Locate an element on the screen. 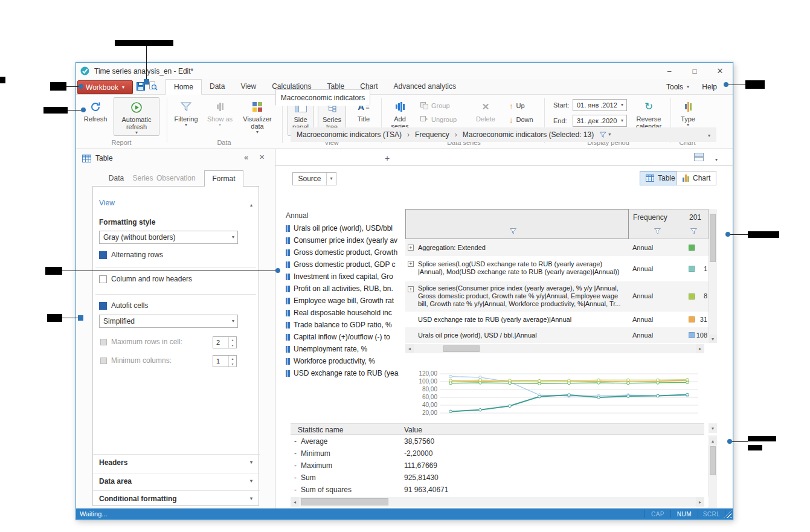 The width and height of the screenshot is (810, 532). stats-menu-button: ▾ is located at coordinates (713, 428).